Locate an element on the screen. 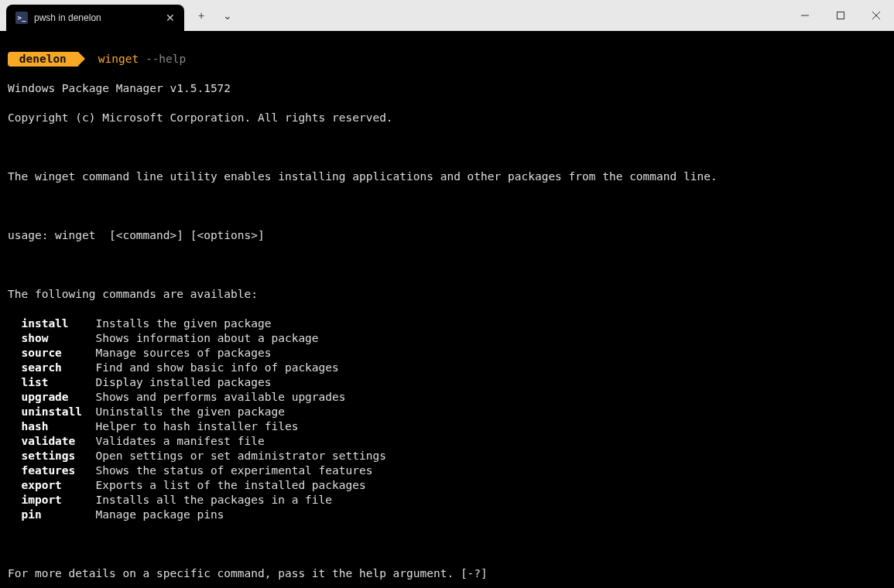 The width and height of the screenshot is (894, 588). command-row: search Find and show basic info of packa… is located at coordinates (447, 368).